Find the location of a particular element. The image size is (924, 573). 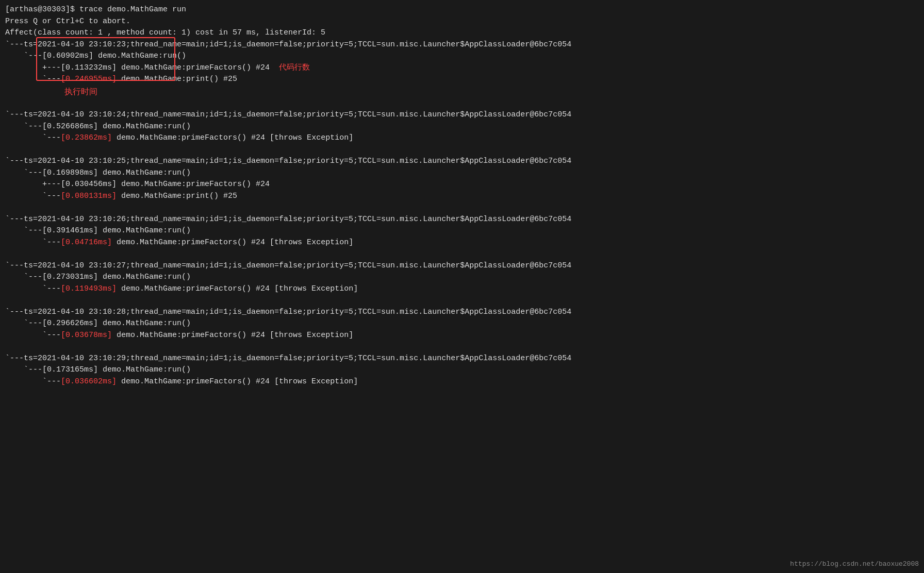

ts-line-7: `---ts=2021-04-10 23:10:29;thread_name=m… is located at coordinates (462, 359).